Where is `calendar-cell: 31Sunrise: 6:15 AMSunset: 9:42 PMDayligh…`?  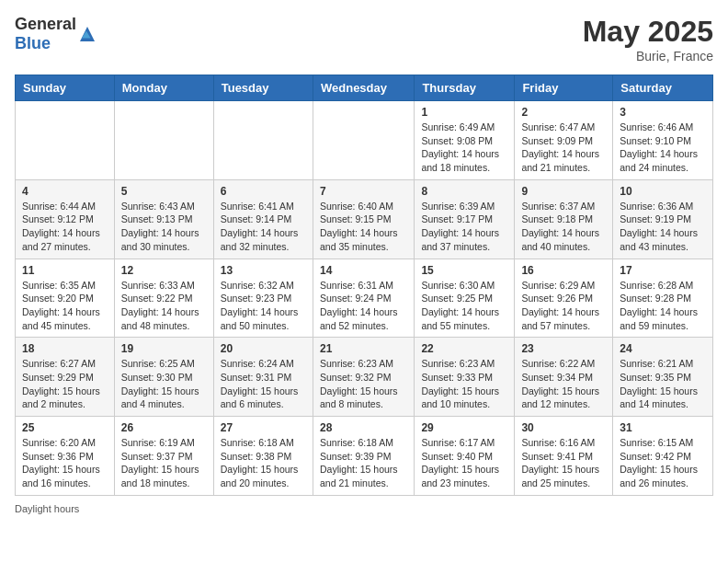 calendar-cell: 31Sunrise: 6:15 AMSunset: 9:42 PMDayligh… is located at coordinates (664, 456).